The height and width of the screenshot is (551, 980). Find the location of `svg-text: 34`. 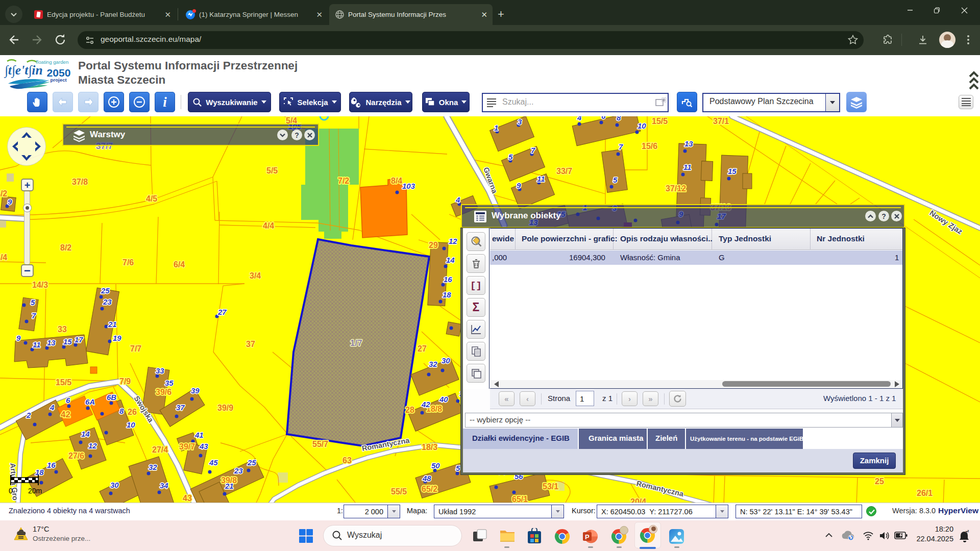

svg-text: 34 is located at coordinates (164, 486).